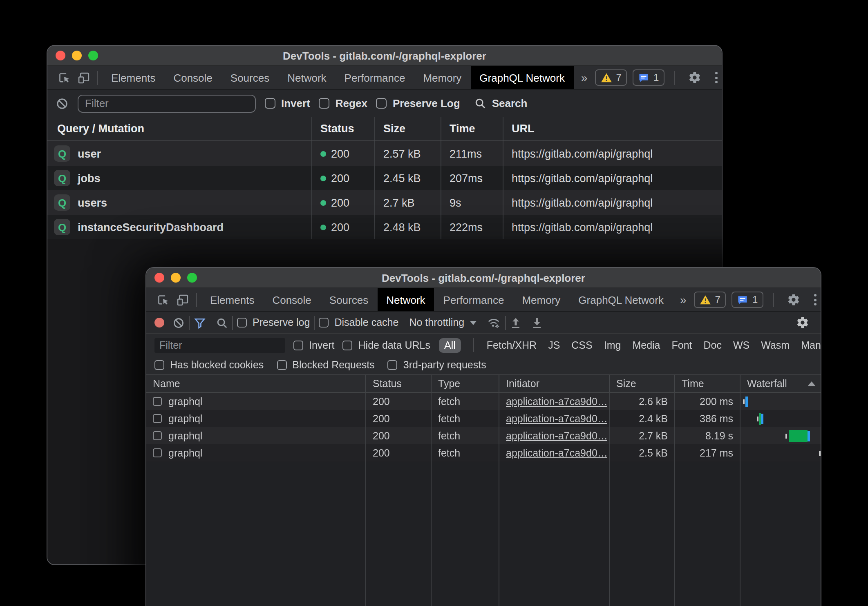  Describe the element at coordinates (613, 345) in the screenshot. I see `filter-type-img: Img` at that location.